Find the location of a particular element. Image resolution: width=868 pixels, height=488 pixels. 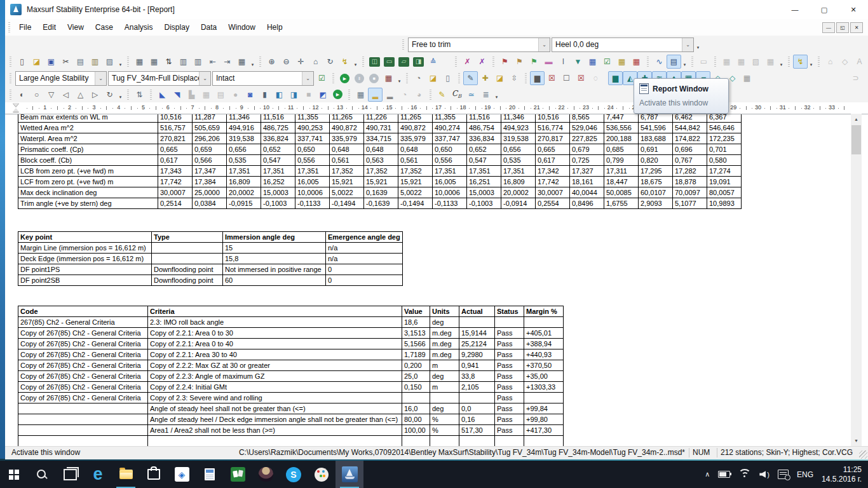

shade-blank-button: ☐ is located at coordinates (567, 78).